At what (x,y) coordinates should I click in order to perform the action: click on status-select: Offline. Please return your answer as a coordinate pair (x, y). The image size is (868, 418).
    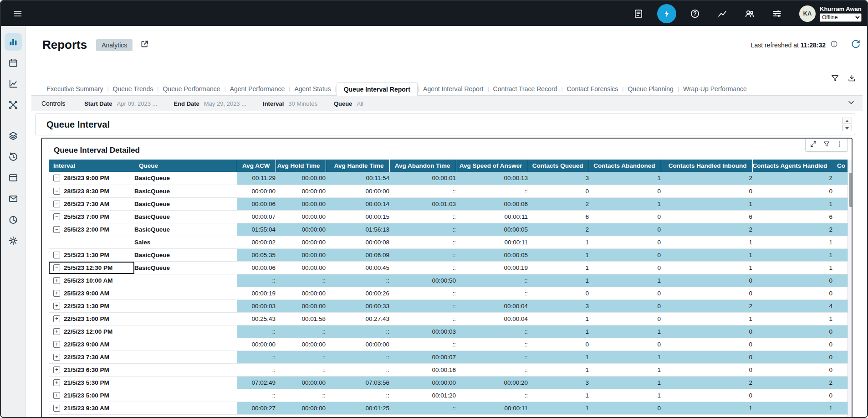
    Looking at the image, I should click on (841, 17).